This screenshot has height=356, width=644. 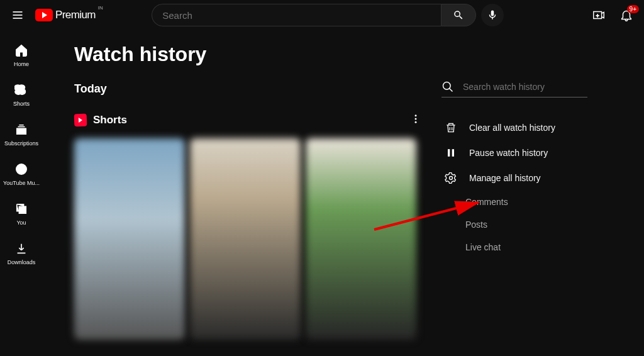 I want to click on history-search, so click(x=514, y=89).